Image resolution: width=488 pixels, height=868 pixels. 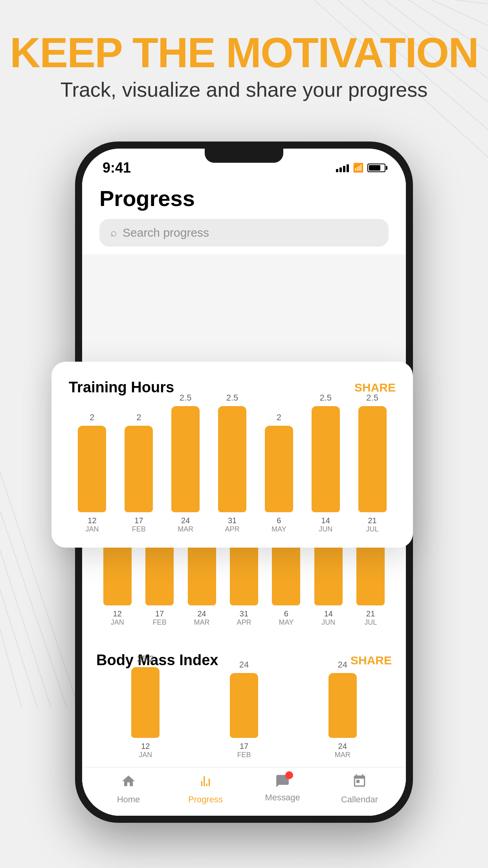 I want to click on bar-value-label: 25.2, so click(x=145, y=659).